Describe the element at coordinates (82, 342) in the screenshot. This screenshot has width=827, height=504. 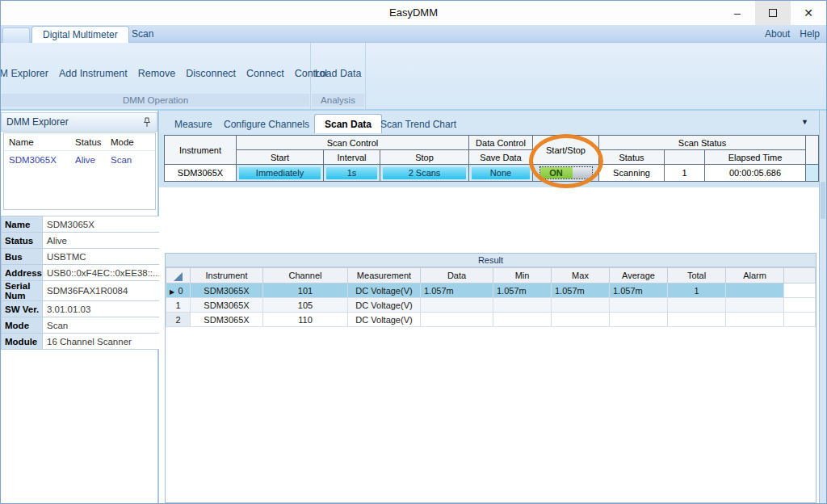
I see `property-row: Module16 Channel Scanner` at that location.